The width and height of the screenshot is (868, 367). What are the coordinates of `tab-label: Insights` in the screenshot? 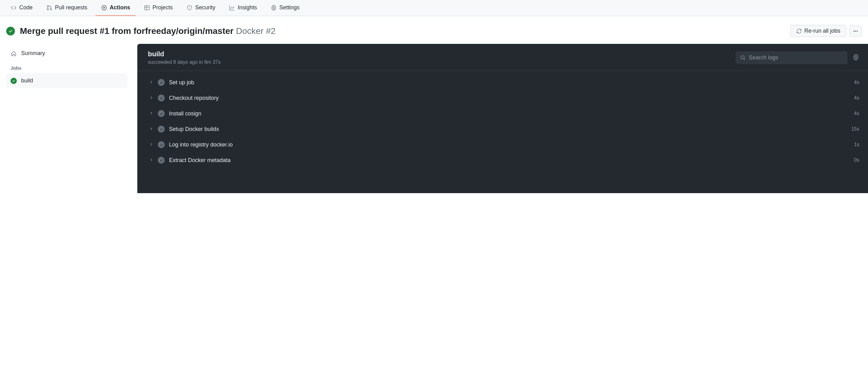 It's located at (247, 7).